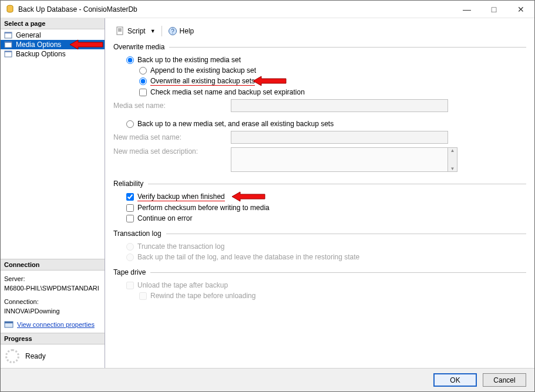  What do you see at coordinates (35, 356) in the screenshot?
I see `progress-status: Ready` at bounding box center [35, 356].